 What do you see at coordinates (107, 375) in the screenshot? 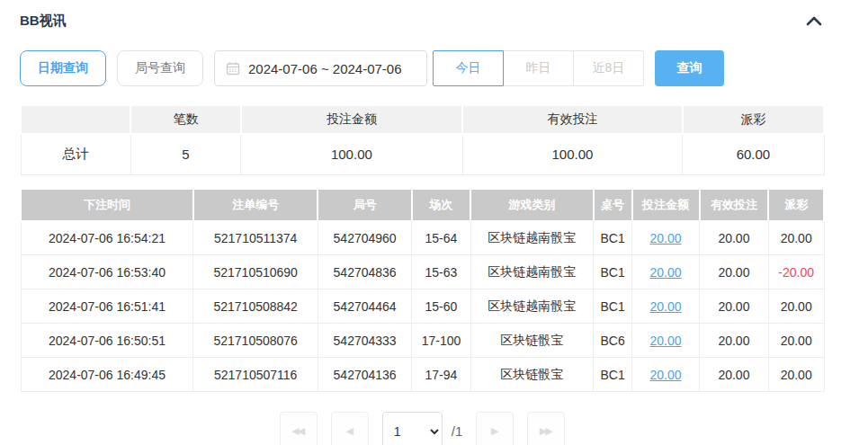
I see `bet-time: 2024-07-06 16:49:45` at bounding box center [107, 375].